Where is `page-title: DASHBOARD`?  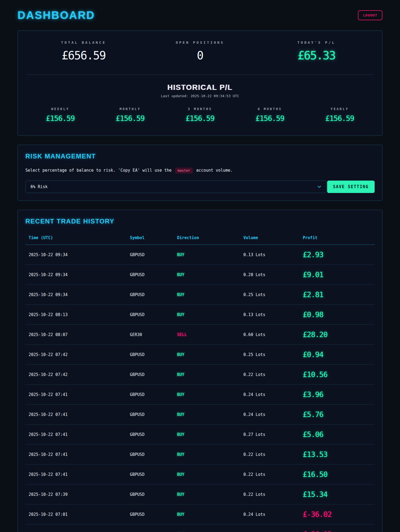
page-title: DASHBOARD is located at coordinates (56, 15).